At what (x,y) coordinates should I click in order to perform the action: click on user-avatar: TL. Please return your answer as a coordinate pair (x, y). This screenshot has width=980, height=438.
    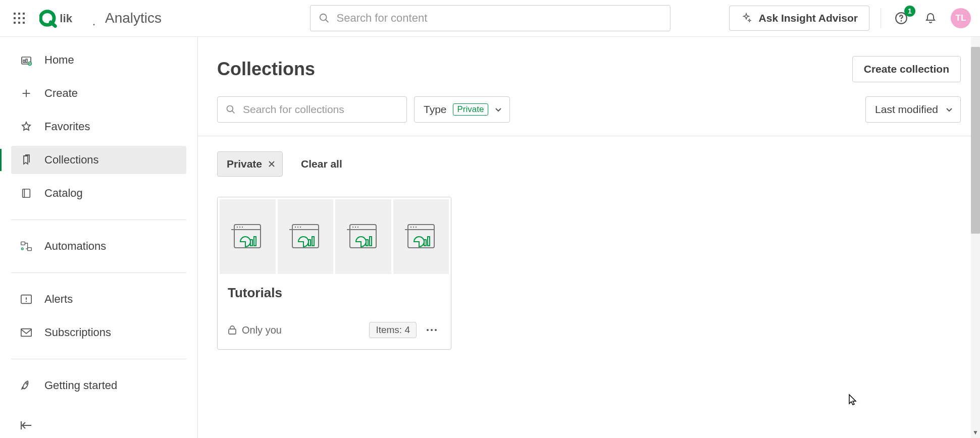
    Looking at the image, I should click on (961, 18).